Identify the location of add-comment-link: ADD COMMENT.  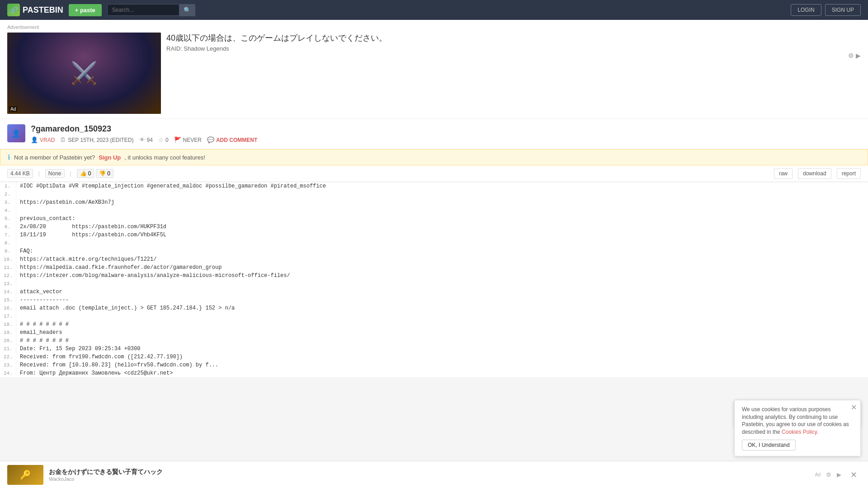
(237, 140).